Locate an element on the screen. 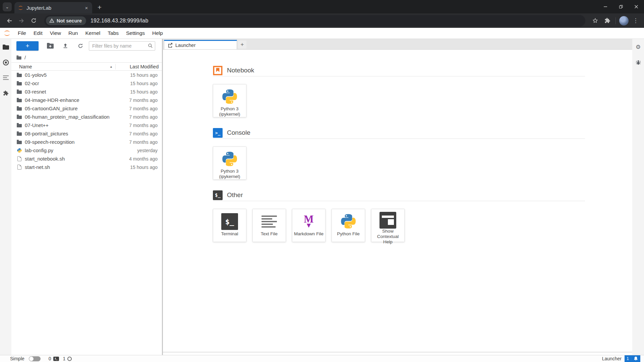 The width and height of the screenshot is (644, 362). card-row: $_ Terminal Text File is located at coordinates (399, 225).